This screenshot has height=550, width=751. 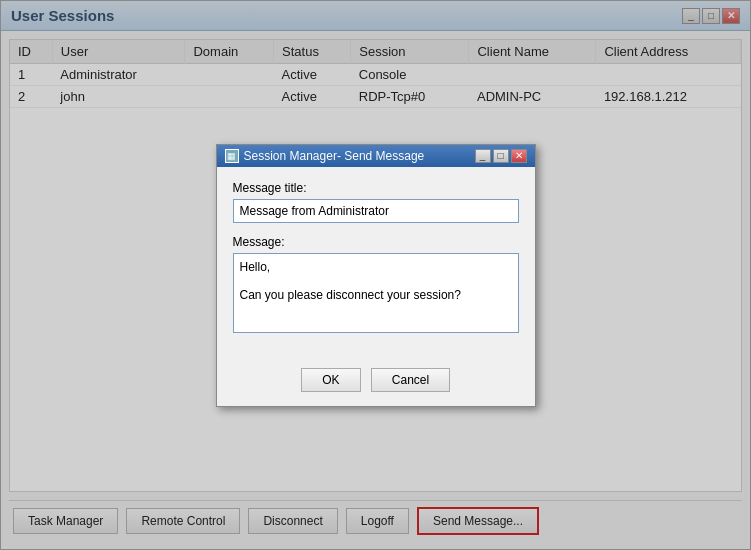 What do you see at coordinates (376, 211) in the screenshot?
I see `message-title-input` at bounding box center [376, 211].